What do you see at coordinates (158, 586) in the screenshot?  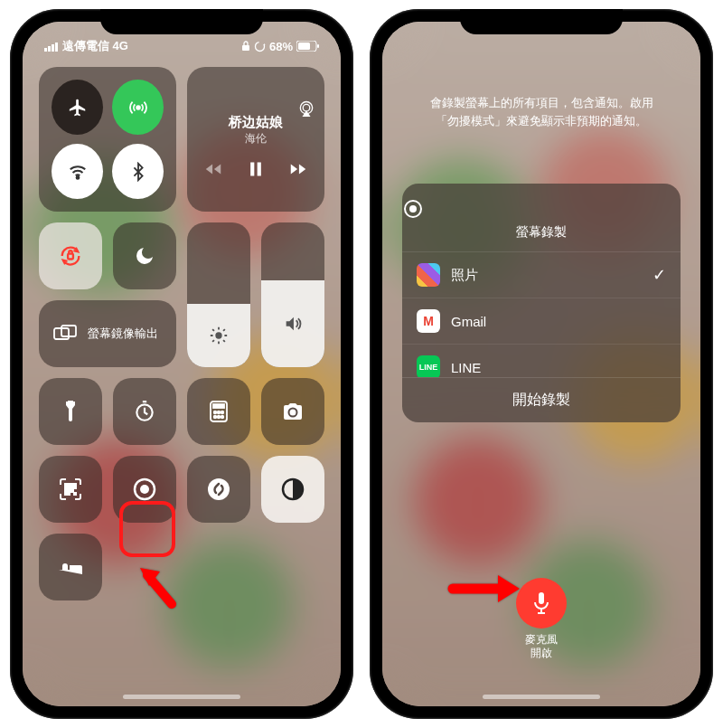 I see `annotation-arrow-left` at bounding box center [158, 586].